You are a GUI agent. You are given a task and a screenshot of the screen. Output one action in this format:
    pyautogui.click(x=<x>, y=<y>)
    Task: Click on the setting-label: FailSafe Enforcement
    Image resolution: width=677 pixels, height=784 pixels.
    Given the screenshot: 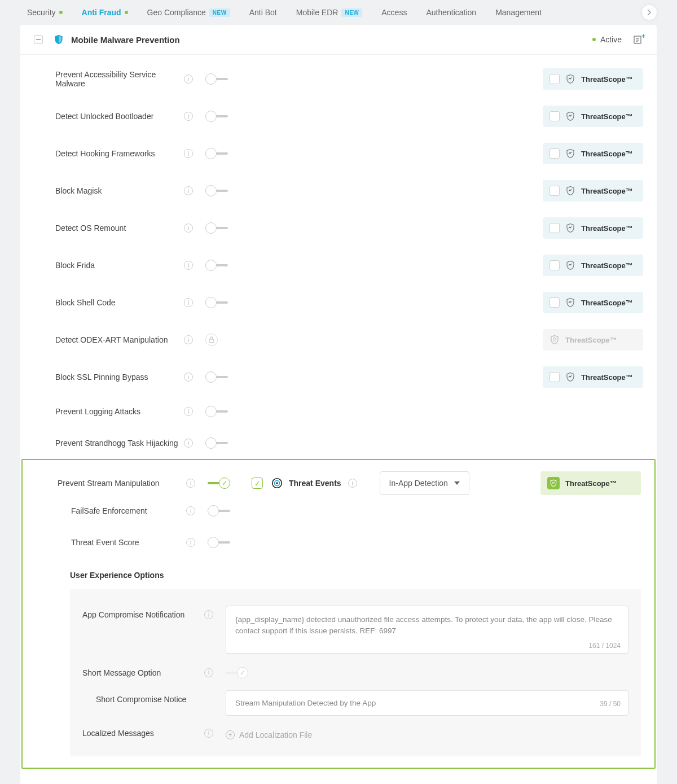 What is the action you would take?
    pyautogui.click(x=122, y=511)
    